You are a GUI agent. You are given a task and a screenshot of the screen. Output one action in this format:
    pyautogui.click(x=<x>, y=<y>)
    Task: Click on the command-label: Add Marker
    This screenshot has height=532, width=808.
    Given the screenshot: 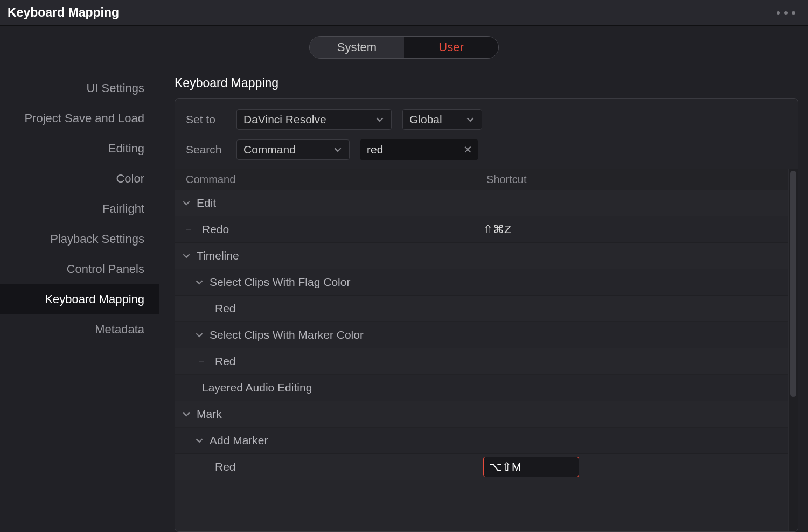 What is the action you would take?
    pyautogui.click(x=239, y=440)
    